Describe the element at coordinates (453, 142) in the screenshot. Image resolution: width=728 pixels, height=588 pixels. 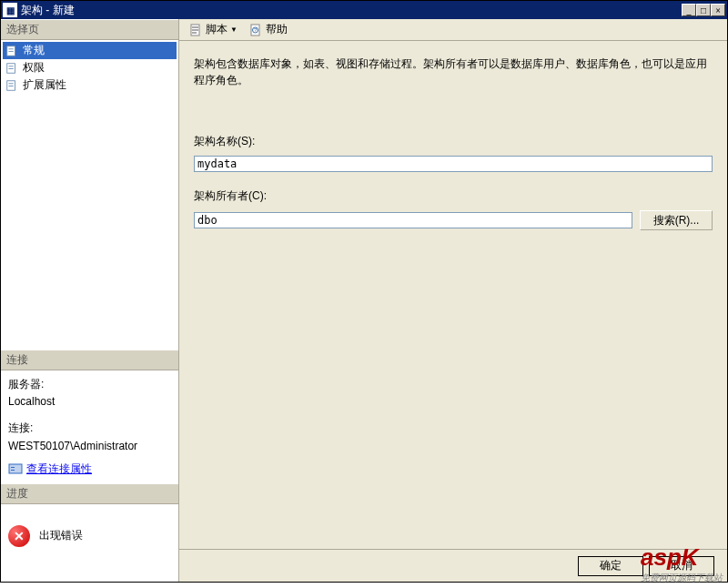
I see `schema-name-label: 架构名称(S):` at that location.